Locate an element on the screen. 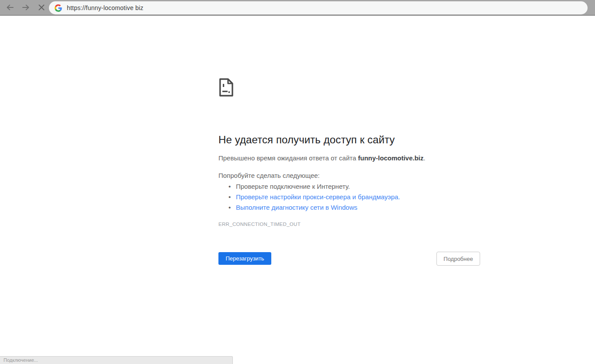  forward-arrow-icon is located at coordinates (26, 7).